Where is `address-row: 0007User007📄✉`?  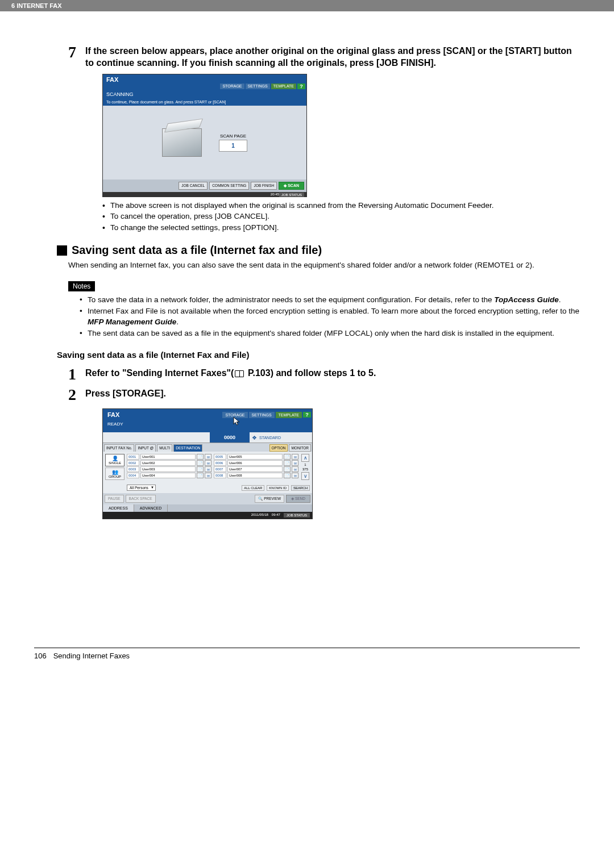 address-row: 0007User007📄✉ is located at coordinates (256, 469).